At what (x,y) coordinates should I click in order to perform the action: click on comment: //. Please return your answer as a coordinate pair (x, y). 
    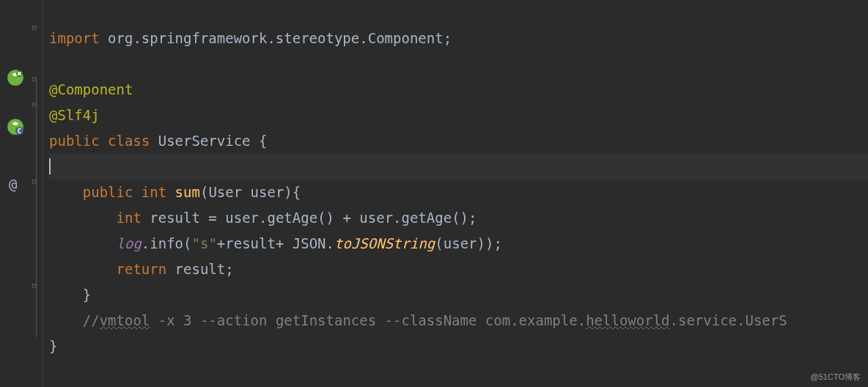
    Looking at the image, I should click on (91, 320).